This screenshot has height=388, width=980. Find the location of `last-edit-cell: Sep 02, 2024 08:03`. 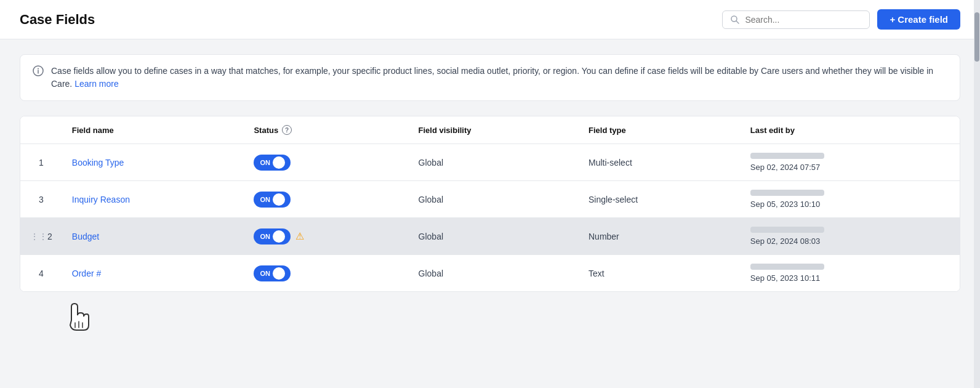

last-edit-cell: Sep 02, 2024 08:03 is located at coordinates (850, 236).